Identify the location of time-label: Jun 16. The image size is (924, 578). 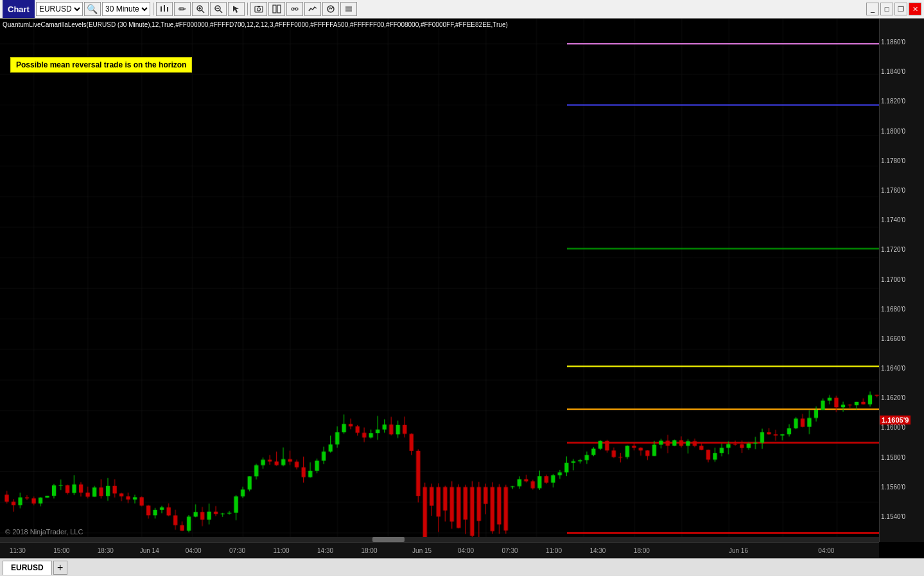
(738, 551).